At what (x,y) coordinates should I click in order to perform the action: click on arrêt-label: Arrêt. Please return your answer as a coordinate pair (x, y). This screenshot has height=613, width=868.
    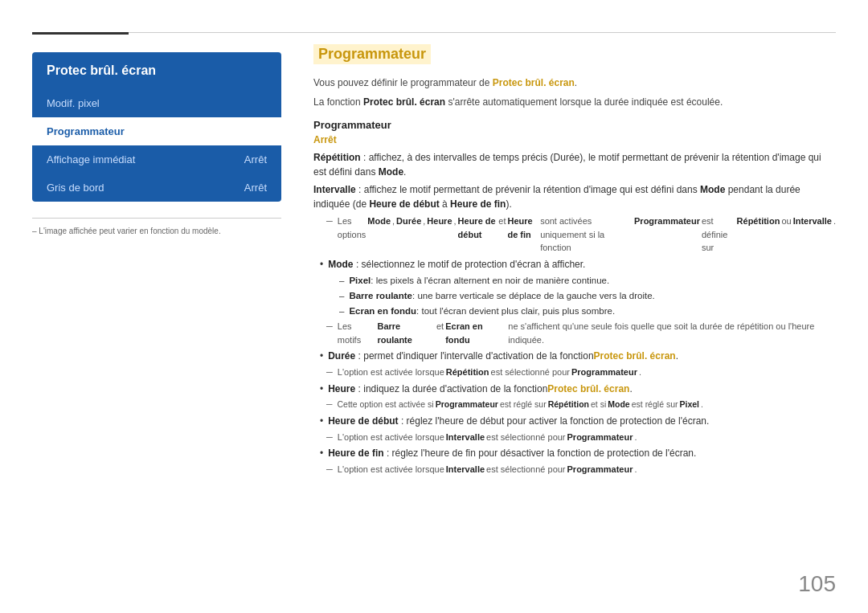
    Looking at the image, I should click on (575, 140).